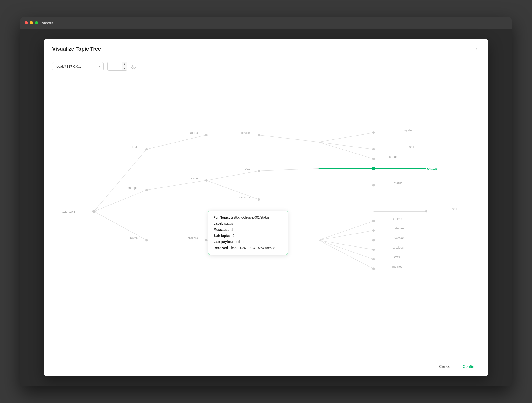 The width and height of the screenshot is (532, 403). What do you see at coordinates (194, 133) in the screenshot?
I see `node-alerts-label: alerts` at bounding box center [194, 133].